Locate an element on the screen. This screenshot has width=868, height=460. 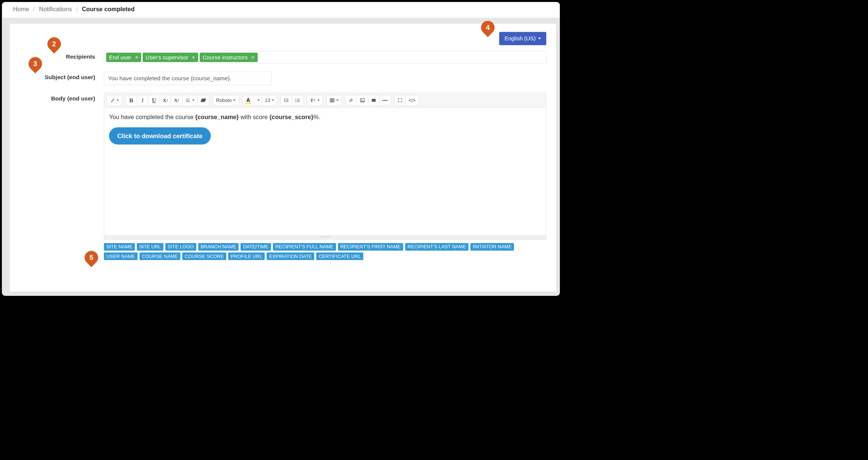
body-text: You have completed the course {course_na… is located at coordinates (325, 117).